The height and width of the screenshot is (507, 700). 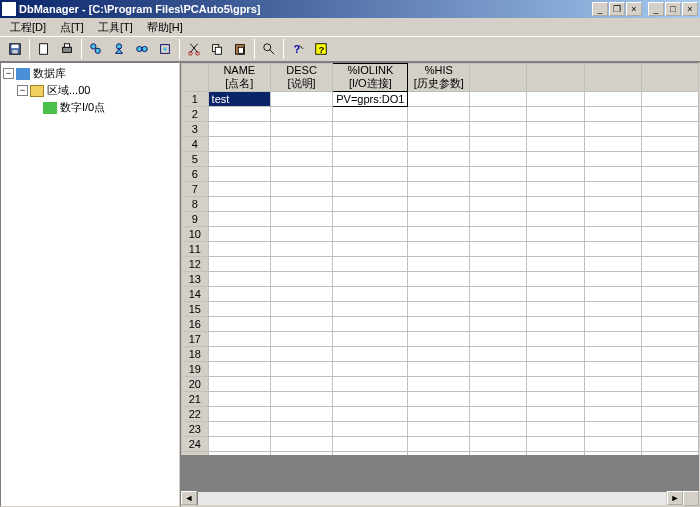 What do you see at coordinates (440, 414) in the screenshot?
I see `table-row: 22` at bounding box center [440, 414].